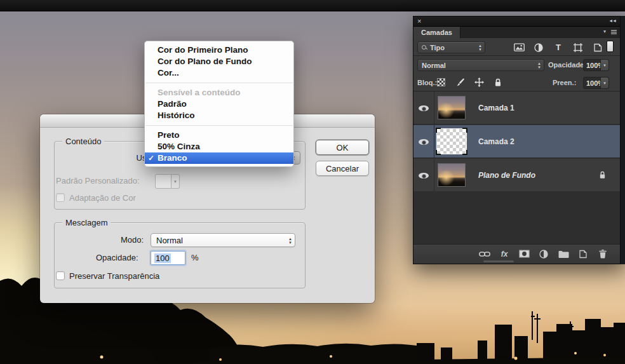 This screenshot has height=364, width=625. What do you see at coordinates (312, 6) in the screenshot?
I see `top-app-bar` at bounding box center [312, 6].